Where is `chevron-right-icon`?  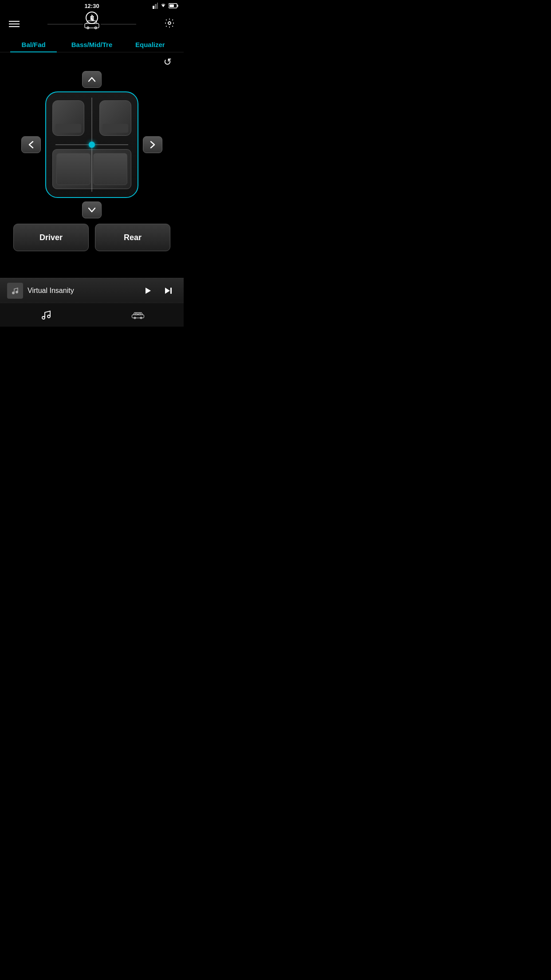 chevron-right-icon is located at coordinates (153, 145).